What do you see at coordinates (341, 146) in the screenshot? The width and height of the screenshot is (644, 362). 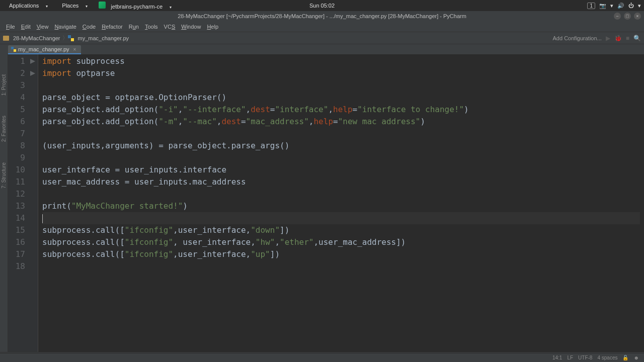 I see `code-line: (user_inputs,arguments) = parse_object.p…` at bounding box center [341, 146].